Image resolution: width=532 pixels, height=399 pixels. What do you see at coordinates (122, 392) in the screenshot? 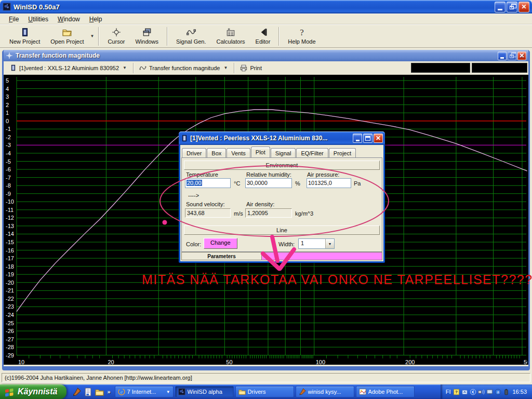
I see `ie-icon: e` at bounding box center [122, 392].